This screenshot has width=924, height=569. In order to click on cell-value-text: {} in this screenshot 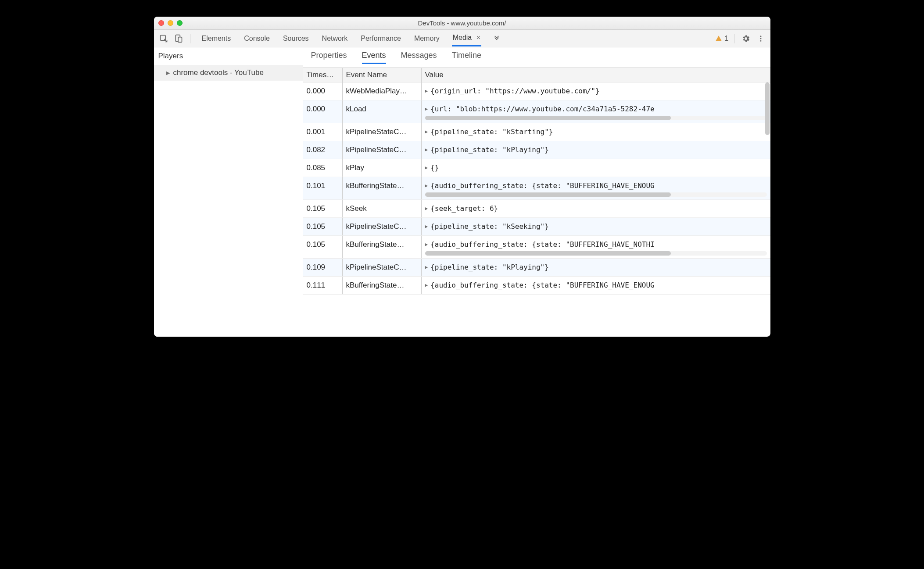, I will do `click(434, 167)`.